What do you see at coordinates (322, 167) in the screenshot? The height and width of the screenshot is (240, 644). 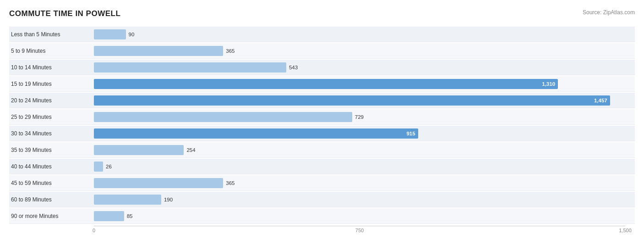 I see `table-row: 40 to 44 Minutes26` at bounding box center [322, 167].